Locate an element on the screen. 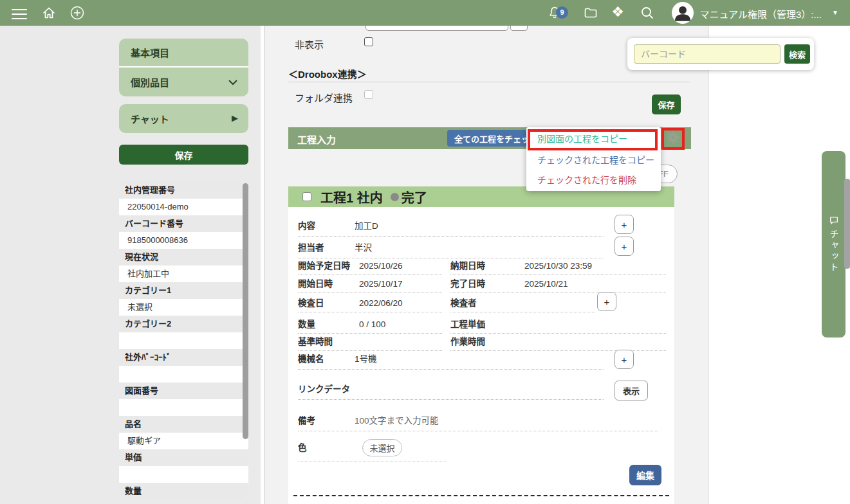 The width and height of the screenshot is (850, 504). caret-down-icon: ▼ is located at coordinates (835, 13).